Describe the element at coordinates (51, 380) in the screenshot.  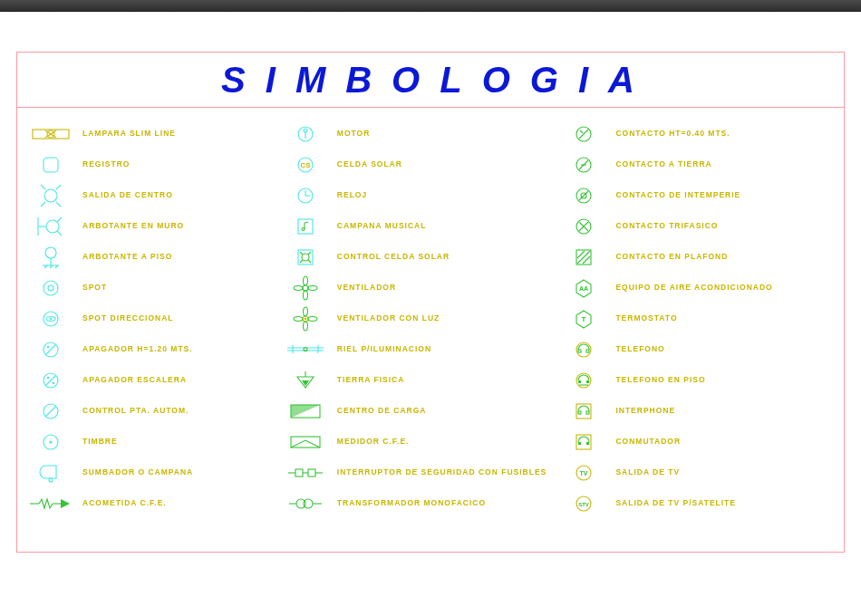
I see `apagador-escalera-icon` at that location.